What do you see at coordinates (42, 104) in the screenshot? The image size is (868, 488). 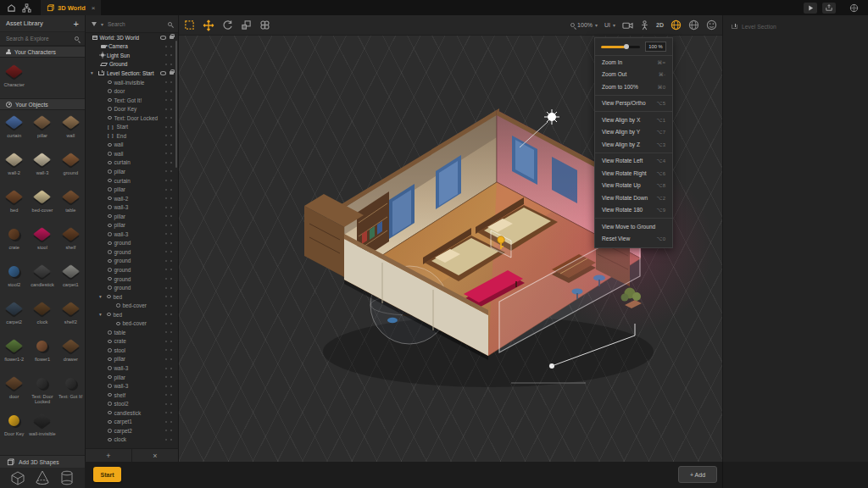 I see `your-objects-header: Your Objects` at bounding box center [42, 104].